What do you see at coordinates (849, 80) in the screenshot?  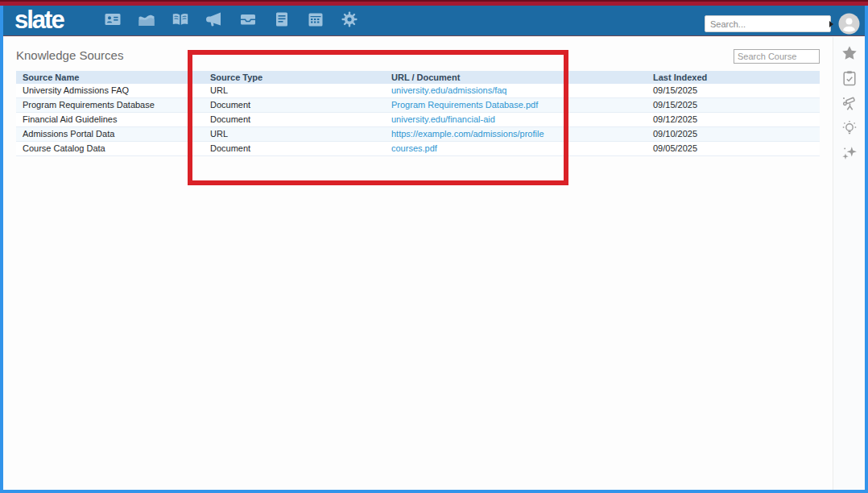 I see `clipboard-check-icon` at bounding box center [849, 80].